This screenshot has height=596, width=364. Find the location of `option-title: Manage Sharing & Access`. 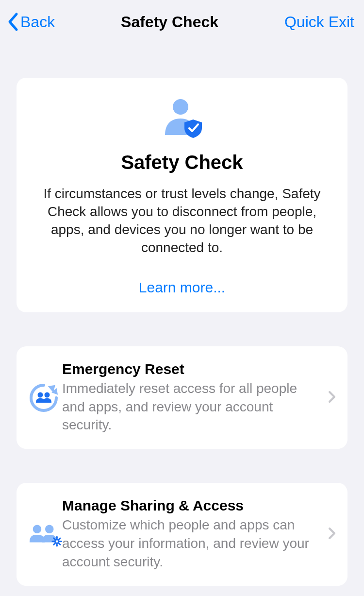

option-title: Manage Sharing & Access is located at coordinates (193, 506).